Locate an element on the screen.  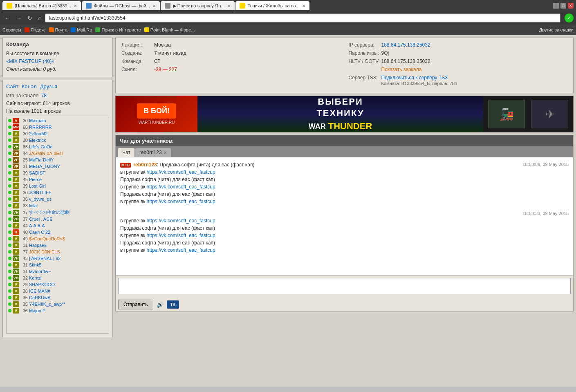
tab-close-4: ✕ is located at coordinates (304, 6).